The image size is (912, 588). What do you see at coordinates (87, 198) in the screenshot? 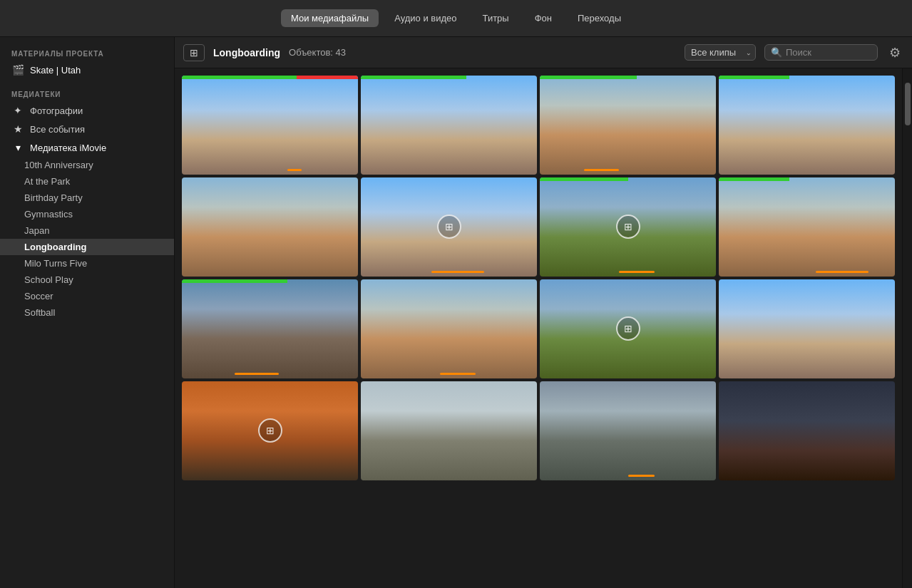
I see `sidebar-item-birthday: Birthday Party` at bounding box center [87, 198].